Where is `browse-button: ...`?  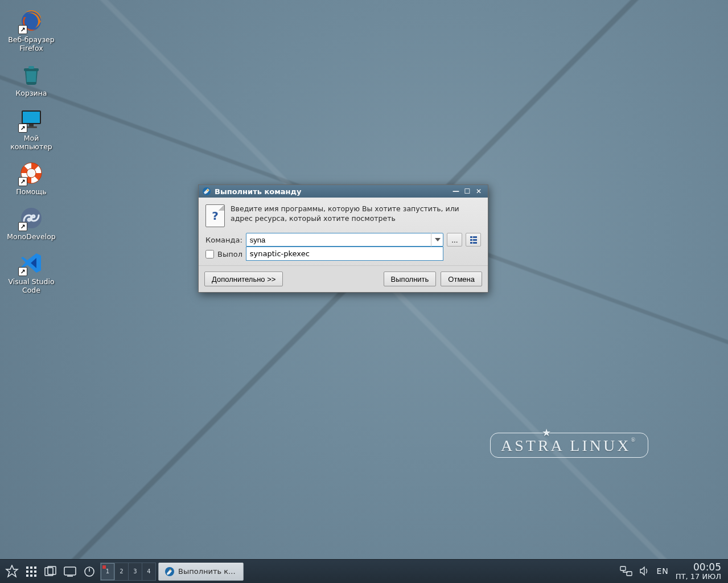 browse-button: ... is located at coordinates (454, 240).